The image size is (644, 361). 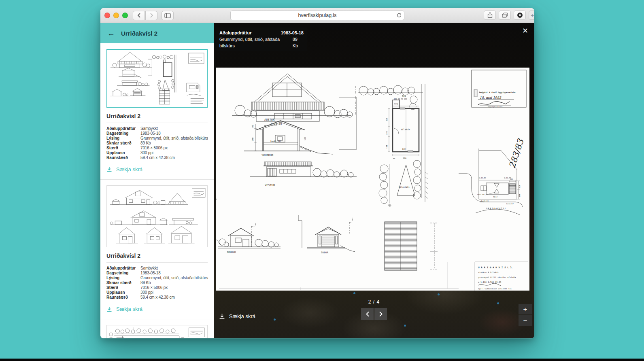 I want to click on zoom-window-button, so click(x=125, y=15).